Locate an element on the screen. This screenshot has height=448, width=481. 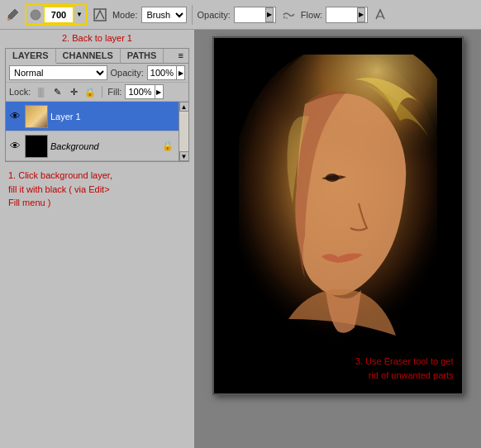
instruction-canvas: 3. Use Eraser tool to getrid of unwanted… is located at coordinates (405, 369).